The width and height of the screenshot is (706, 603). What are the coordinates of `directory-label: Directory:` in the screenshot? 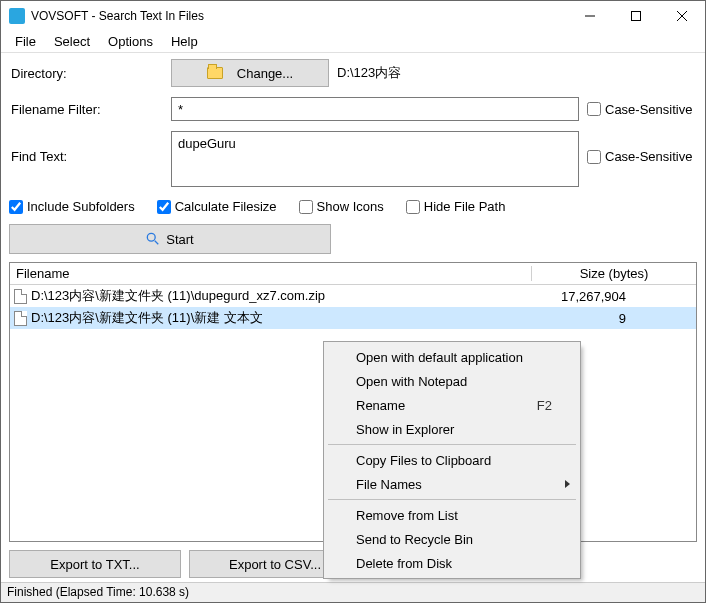 It's located at (90, 74).